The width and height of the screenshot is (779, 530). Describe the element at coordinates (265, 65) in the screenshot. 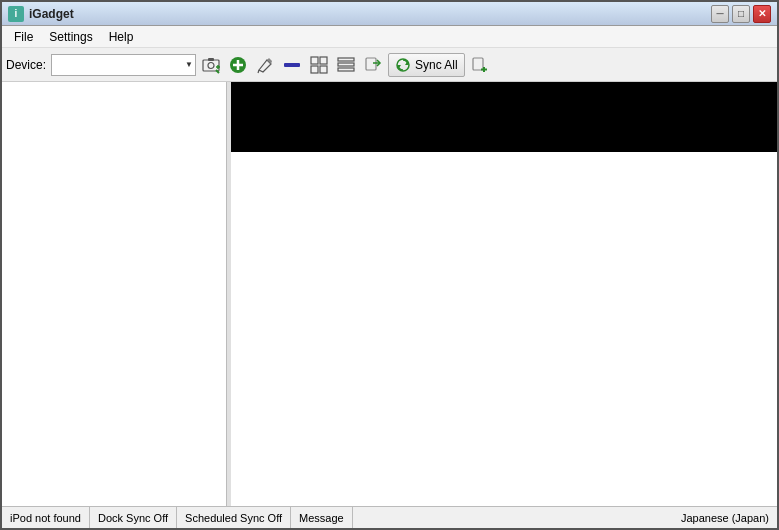

I see `edit-button` at that location.